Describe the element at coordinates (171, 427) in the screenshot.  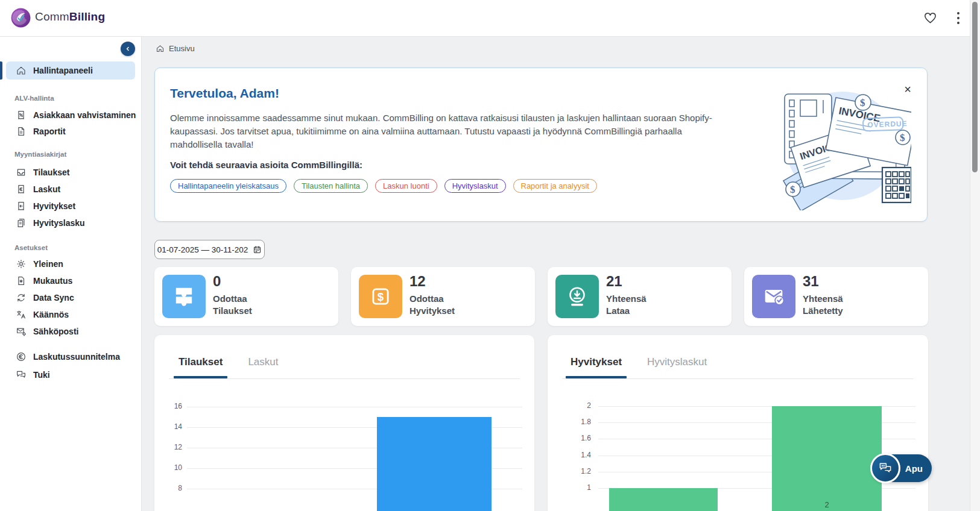
I see `y-axis-tick-label: 14` at that location.